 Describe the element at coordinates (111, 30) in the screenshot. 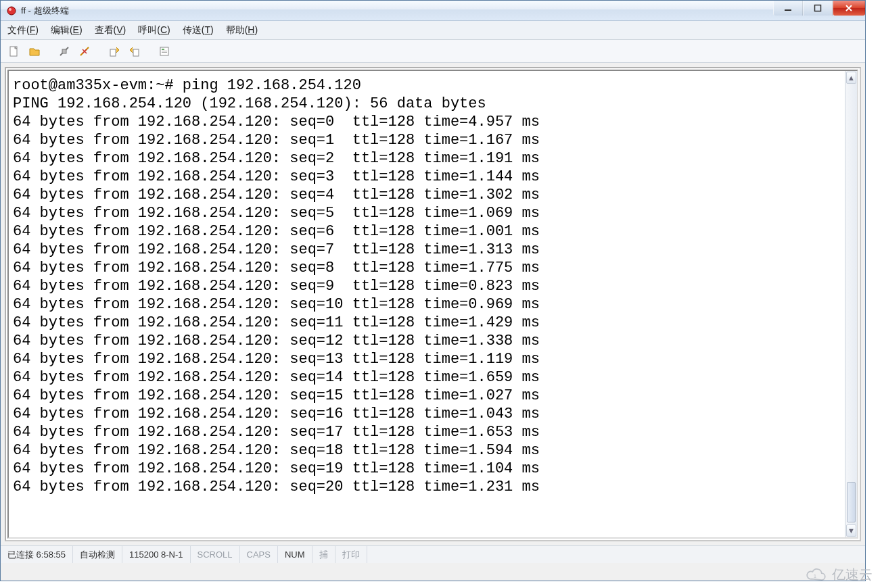

I see `menu-view: 查看(V)` at that location.